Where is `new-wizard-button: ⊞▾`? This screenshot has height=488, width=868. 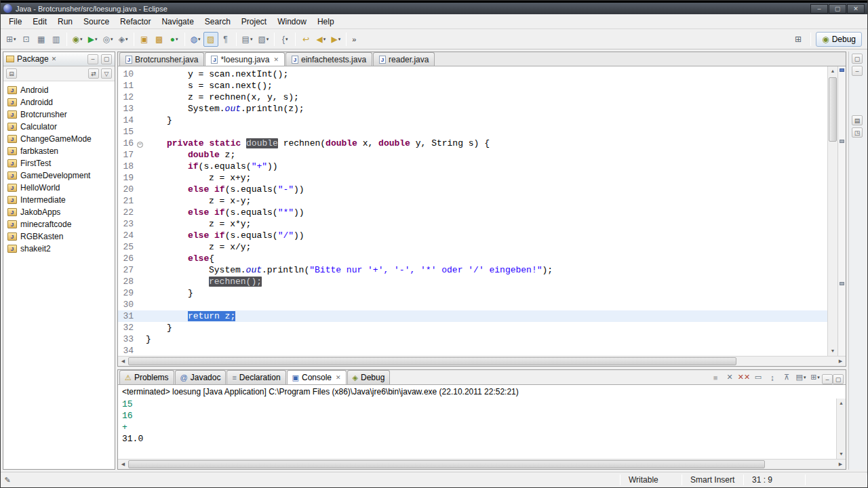 new-wizard-button: ⊞▾ is located at coordinates (11, 39).